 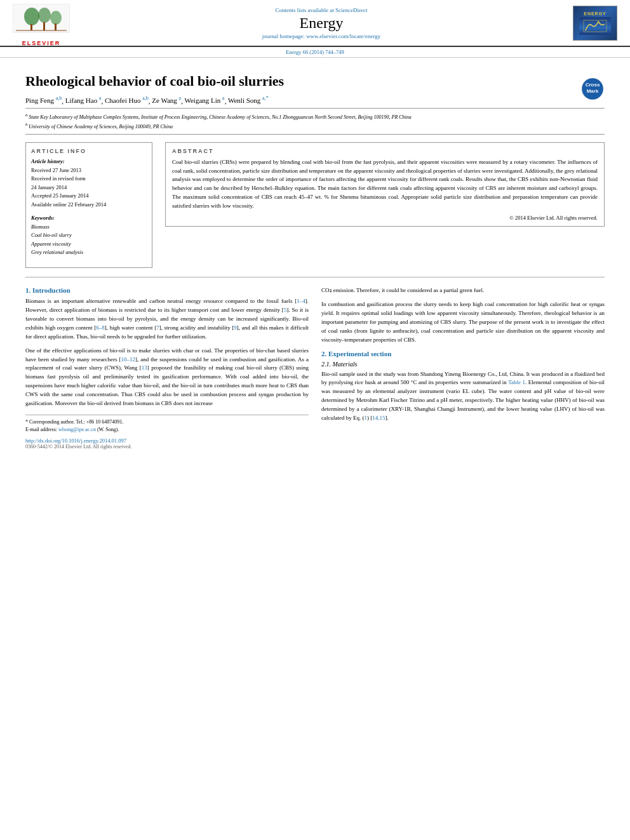 What do you see at coordinates (89, 253) in the screenshot?
I see `keyword-grey: Grey relational analysis` at bounding box center [89, 253].